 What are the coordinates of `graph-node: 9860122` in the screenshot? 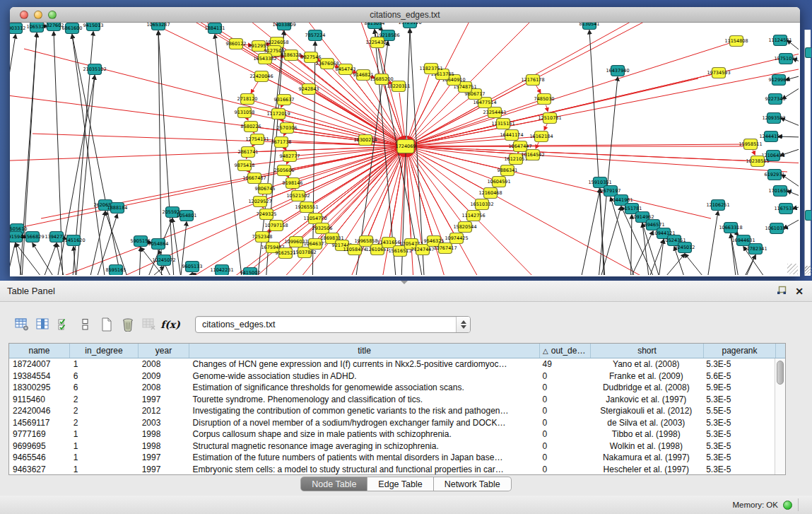 It's located at (236, 44).